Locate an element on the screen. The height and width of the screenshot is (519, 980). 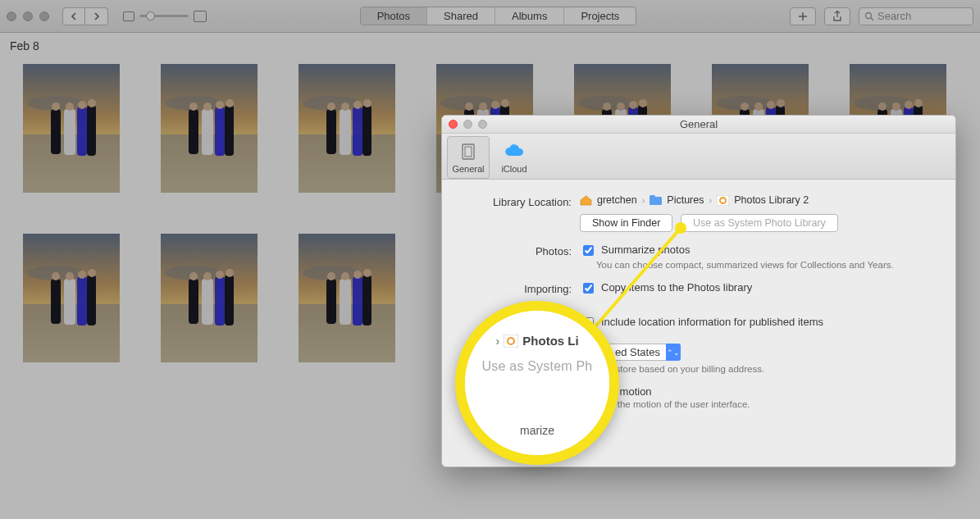
plus-icon is located at coordinates (803, 16).